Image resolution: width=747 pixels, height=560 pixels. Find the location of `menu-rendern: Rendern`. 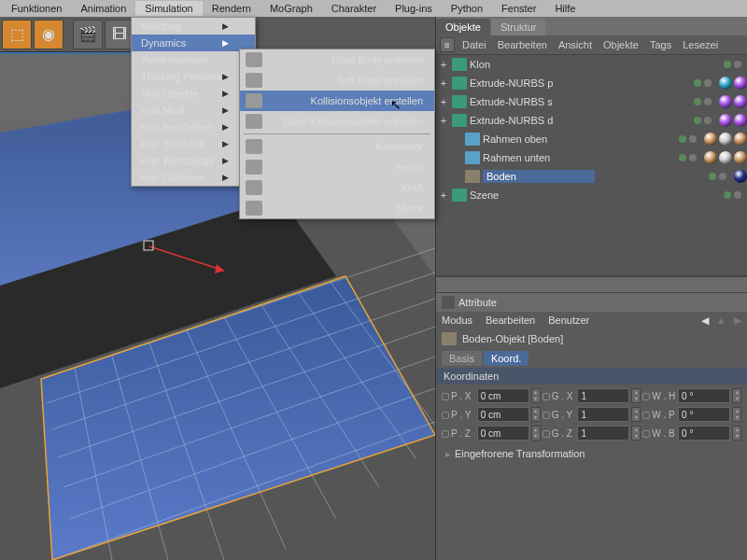

menu-rendern: Rendern is located at coordinates (232, 8).